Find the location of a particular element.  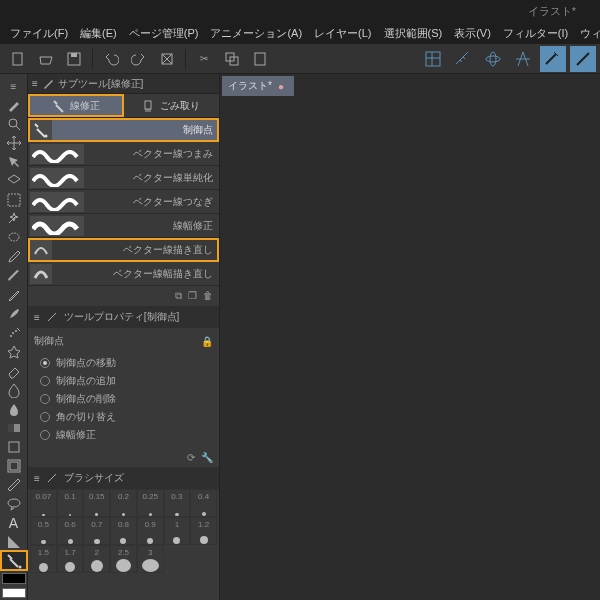

brush-tool-icon is located at coordinates (14, 106).